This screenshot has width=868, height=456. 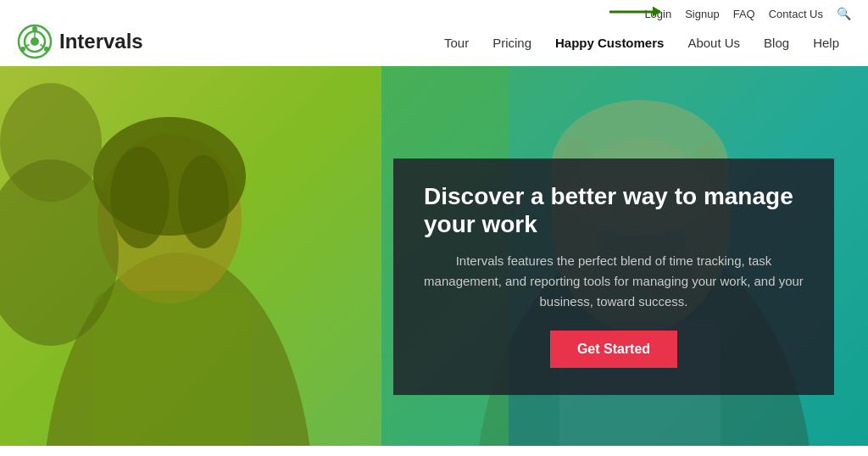 I want to click on header-bottom: Intervals Tour Pricing Happy Customers A…, so click(x=434, y=45).